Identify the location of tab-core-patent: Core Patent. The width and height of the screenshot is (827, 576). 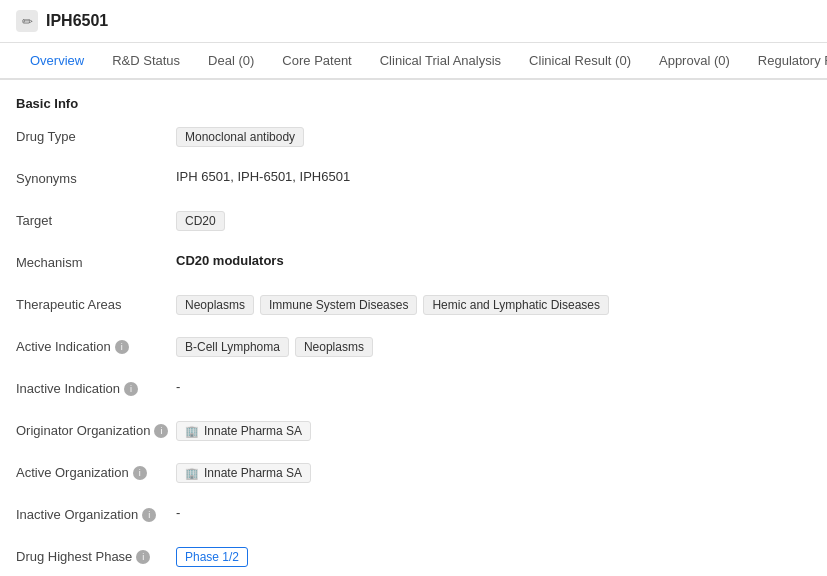
(316, 62).